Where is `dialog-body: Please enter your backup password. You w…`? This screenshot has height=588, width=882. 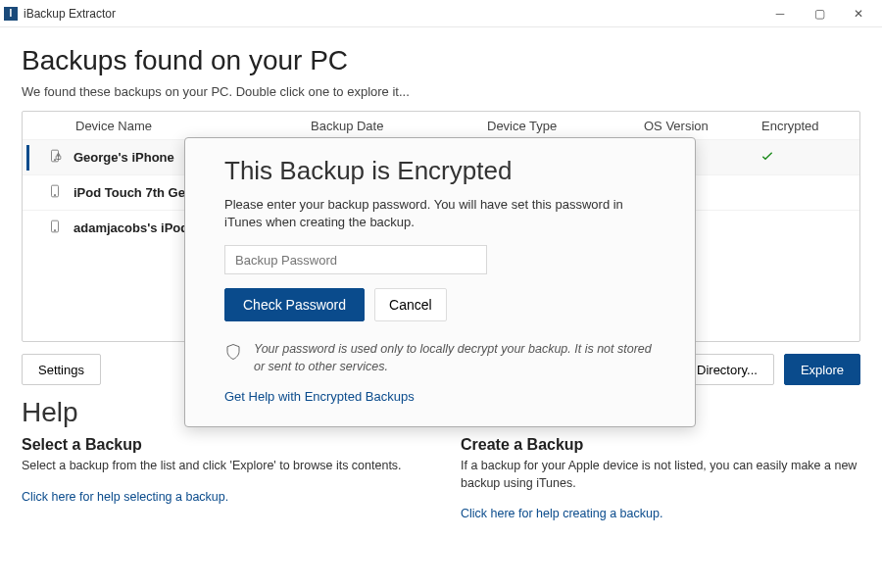
dialog-body: Please enter your backup password. You w… is located at coordinates (440, 214).